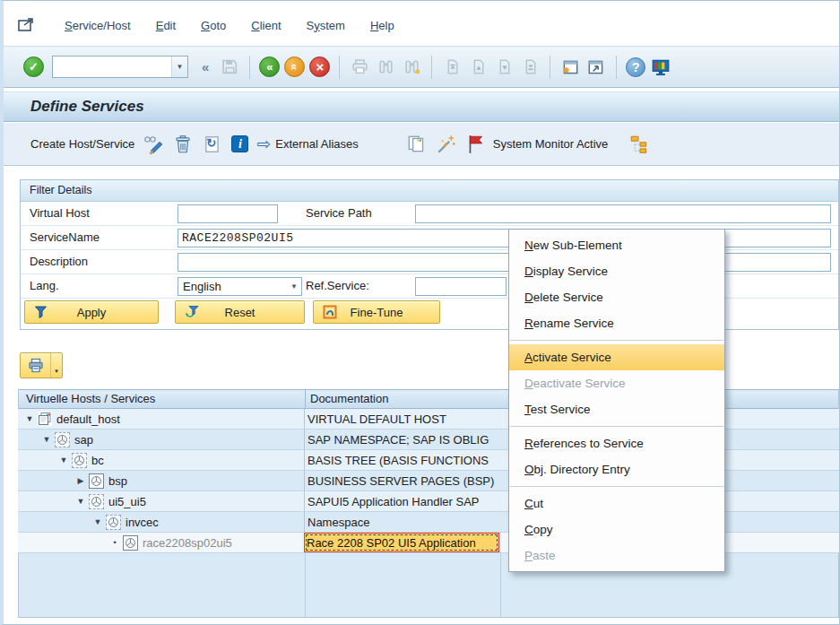  Describe the element at coordinates (617, 443) in the screenshot. I see `context-menu-item-references-to-service: References to Service` at that location.